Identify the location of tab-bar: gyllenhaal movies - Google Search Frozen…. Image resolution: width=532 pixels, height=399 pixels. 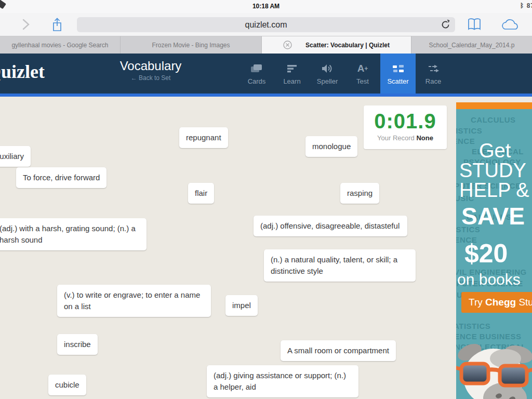
(266, 45).